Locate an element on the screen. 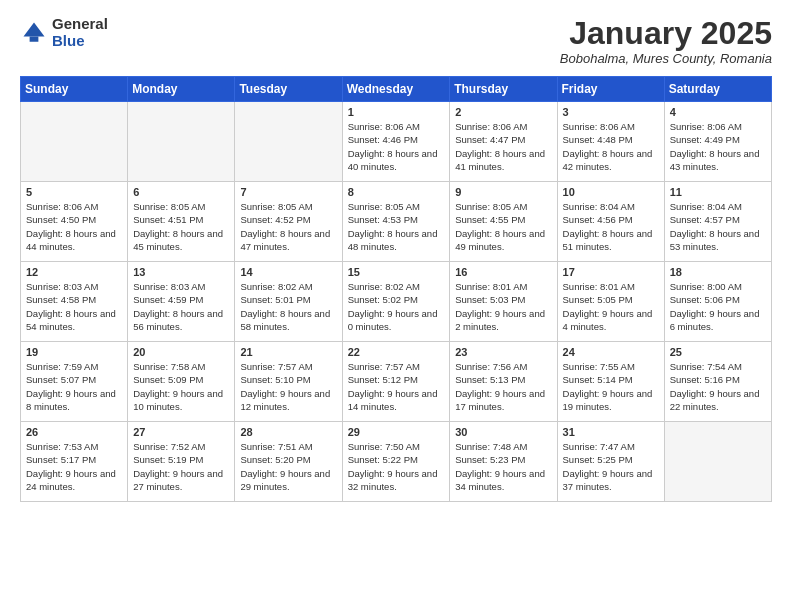 This screenshot has height=612, width=792. week-row-5: 26Sunrise: 7:53 AM Sunset: 5:17 PM Dayli… is located at coordinates (396, 462).